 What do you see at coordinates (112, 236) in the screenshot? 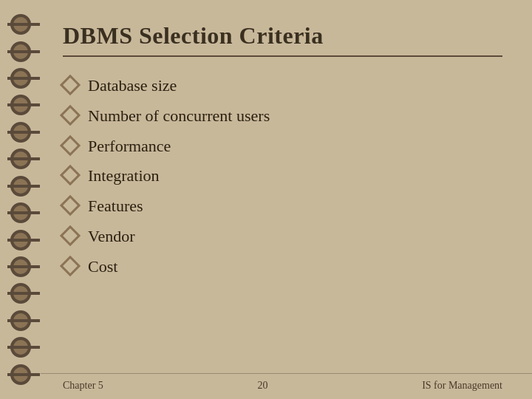
I see `bullet-text: Vendor` at bounding box center [112, 236].